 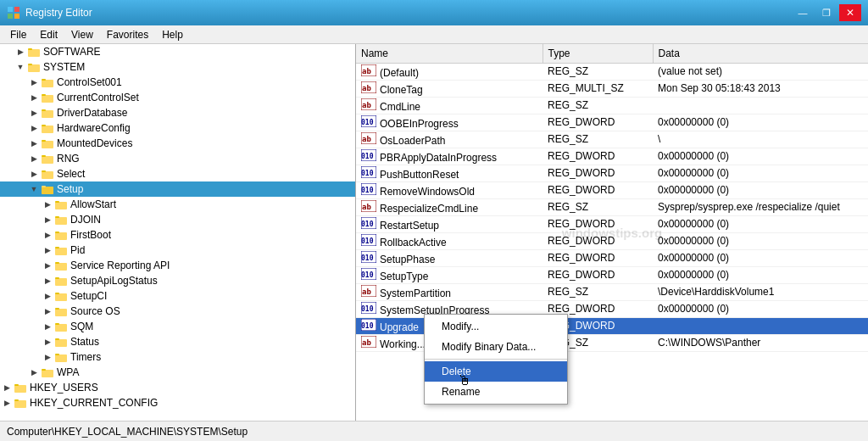 I want to click on tree-label-allowstart: AllowStart, so click(x=93, y=204).